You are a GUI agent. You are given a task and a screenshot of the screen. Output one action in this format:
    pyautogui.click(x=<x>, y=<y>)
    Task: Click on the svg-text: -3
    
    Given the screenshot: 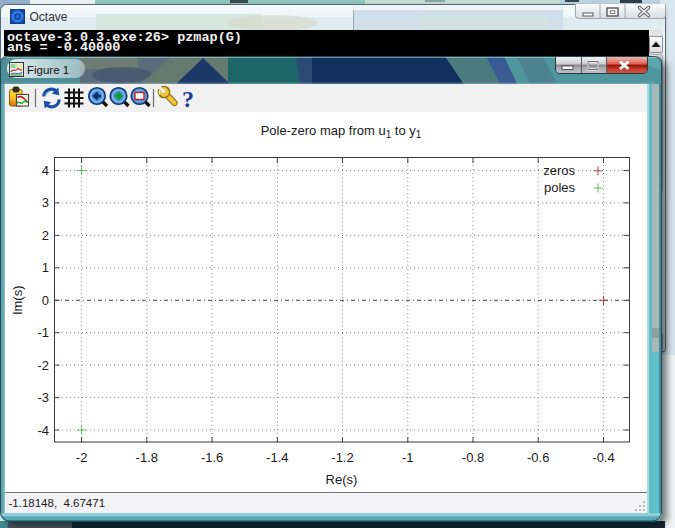 What is the action you would take?
    pyautogui.click(x=43, y=398)
    